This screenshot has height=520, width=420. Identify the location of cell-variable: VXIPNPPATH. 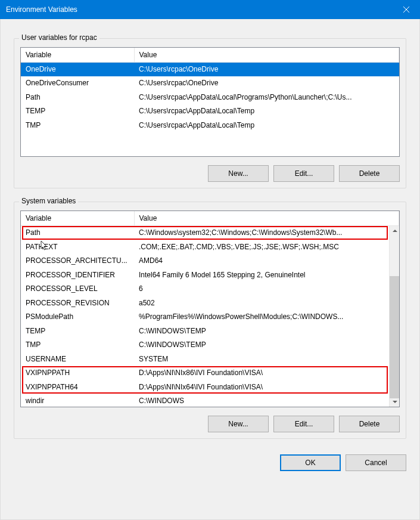
(77, 373).